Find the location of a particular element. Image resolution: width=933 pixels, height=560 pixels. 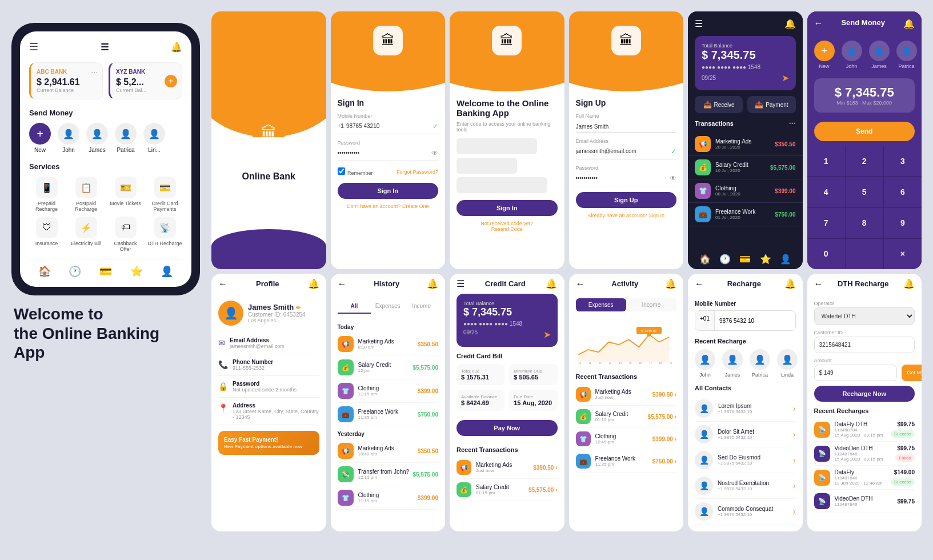

history-back-arrow: ← is located at coordinates (342, 284).